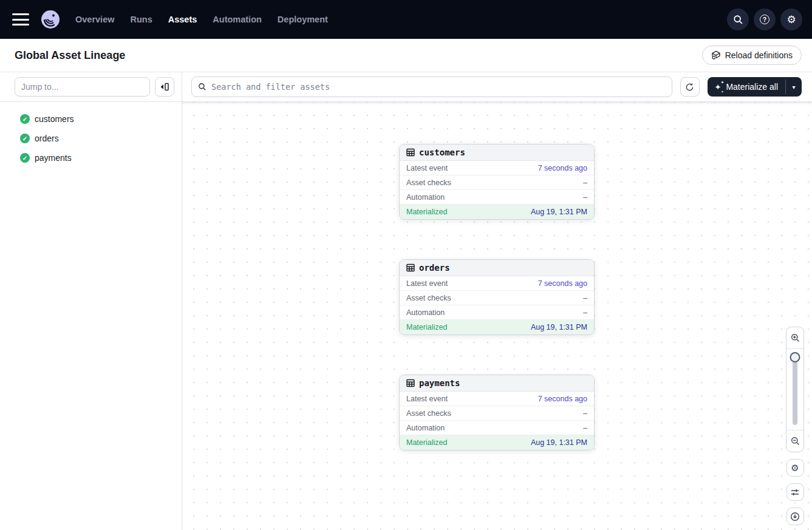 The height and width of the screenshot is (530, 812). I want to click on reload-definitions-button: Reload definitions, so click(752, 55).